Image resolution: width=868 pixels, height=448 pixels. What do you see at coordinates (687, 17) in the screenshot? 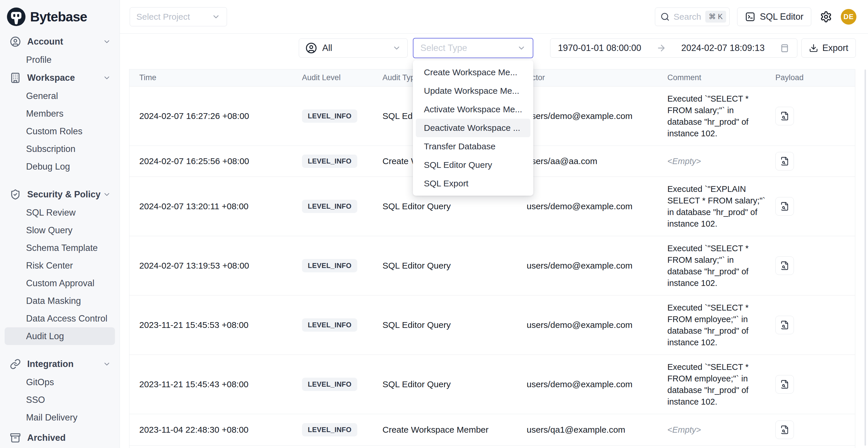
I see `search-placeholder: Search` at bounding box center [687, 17].